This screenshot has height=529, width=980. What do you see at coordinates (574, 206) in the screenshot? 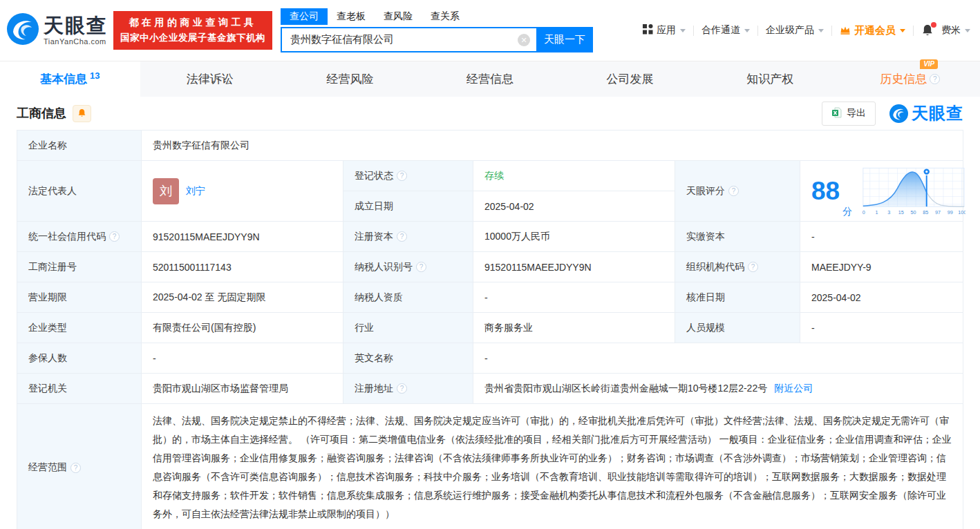
I see `establish-date-value: 2025-04-02` at bounding box center [574, 206].